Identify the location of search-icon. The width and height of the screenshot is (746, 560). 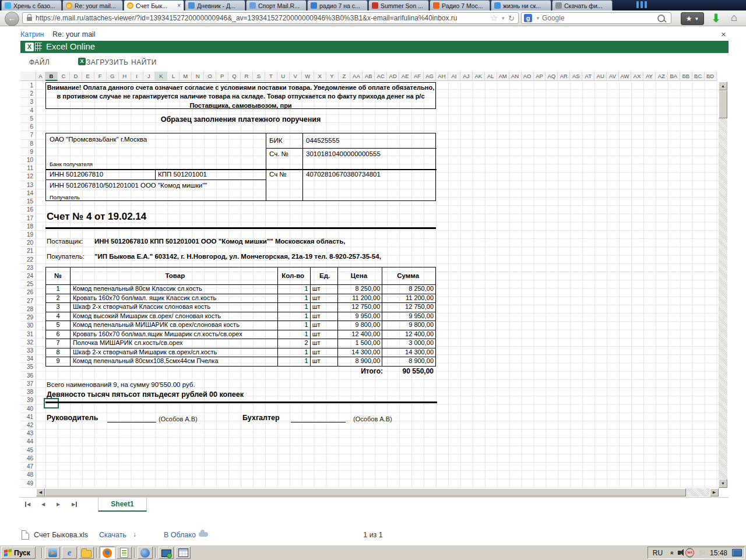
(661, 19).